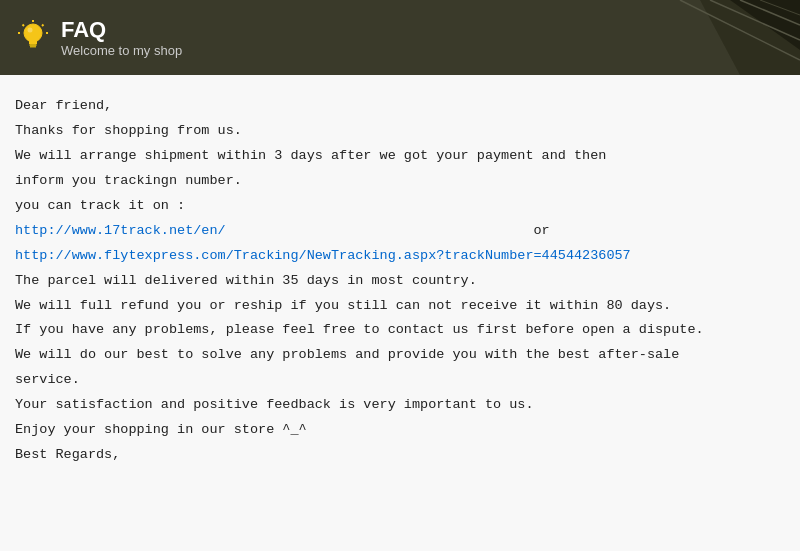 The height and width of the screenshot is (551, 800). I want to click on line-satisfaction: Your satisfaction and positive feedback …, so click(400, 406).